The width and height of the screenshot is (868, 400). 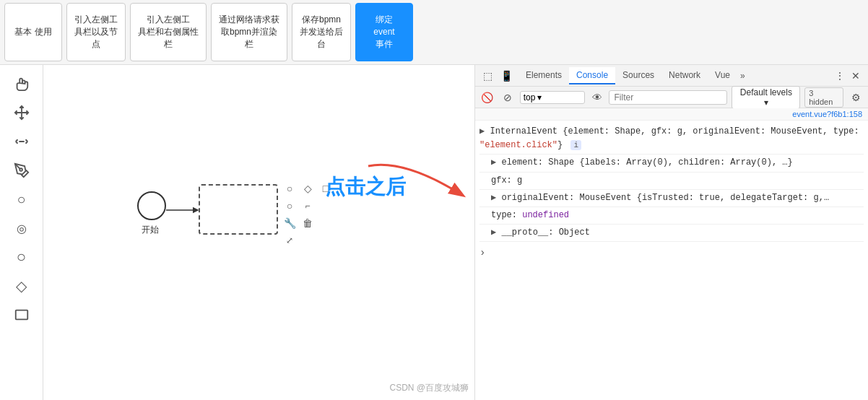 I want to click on btn-bind-event: 绑定event事件, so click(x=384, y=32).